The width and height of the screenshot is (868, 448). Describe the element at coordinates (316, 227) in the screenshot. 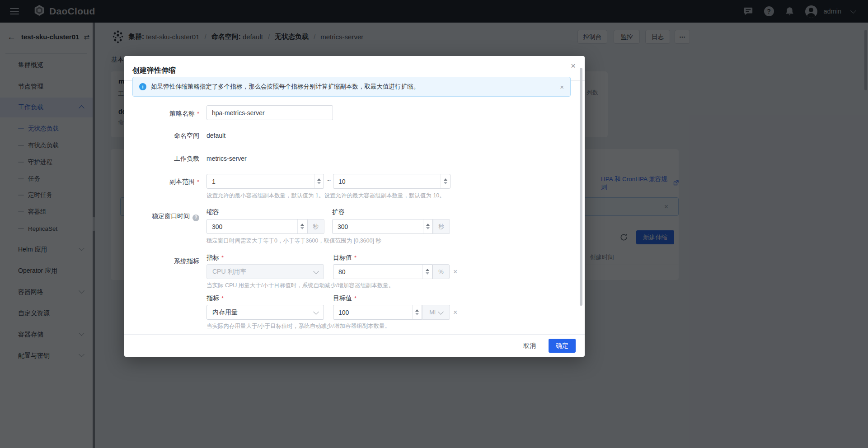

I see `scale-down-unit: 秒` at that location.